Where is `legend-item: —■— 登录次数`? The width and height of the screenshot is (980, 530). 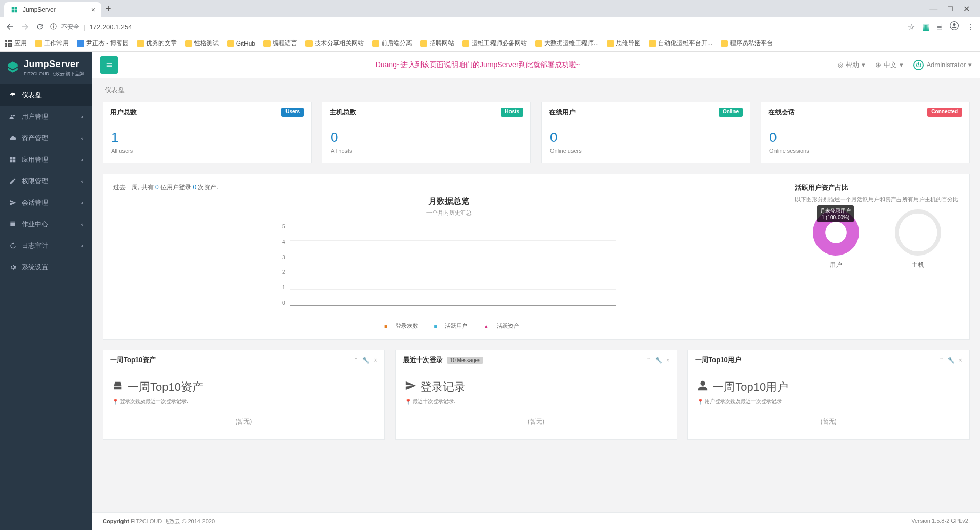 legend-item: —■— 登录次数 is located at coordinates (399, 326).